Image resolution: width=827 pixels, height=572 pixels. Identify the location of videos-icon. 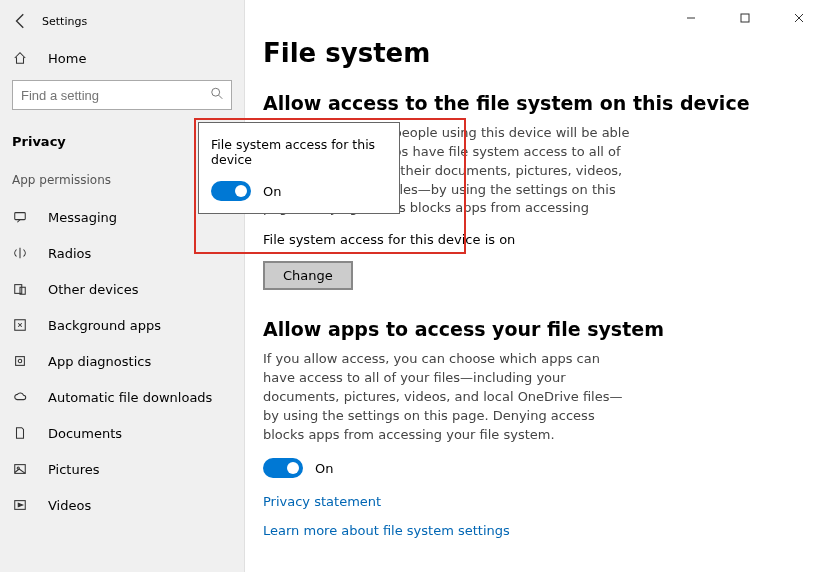
(20, 505).